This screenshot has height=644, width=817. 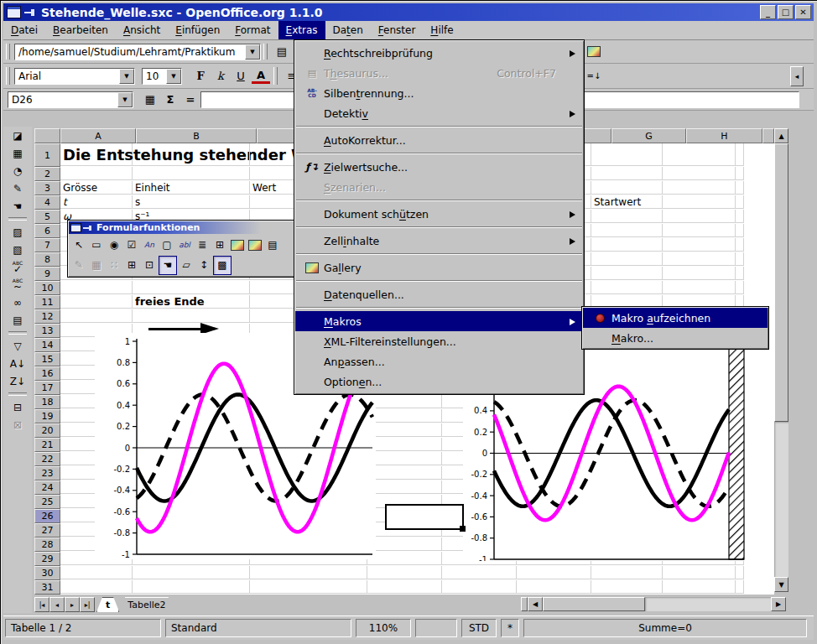 What do you see at coordinates (191, 302) in the screenshot?
I see `cell-B11: freies Ende` at bounding box center [191, 302].